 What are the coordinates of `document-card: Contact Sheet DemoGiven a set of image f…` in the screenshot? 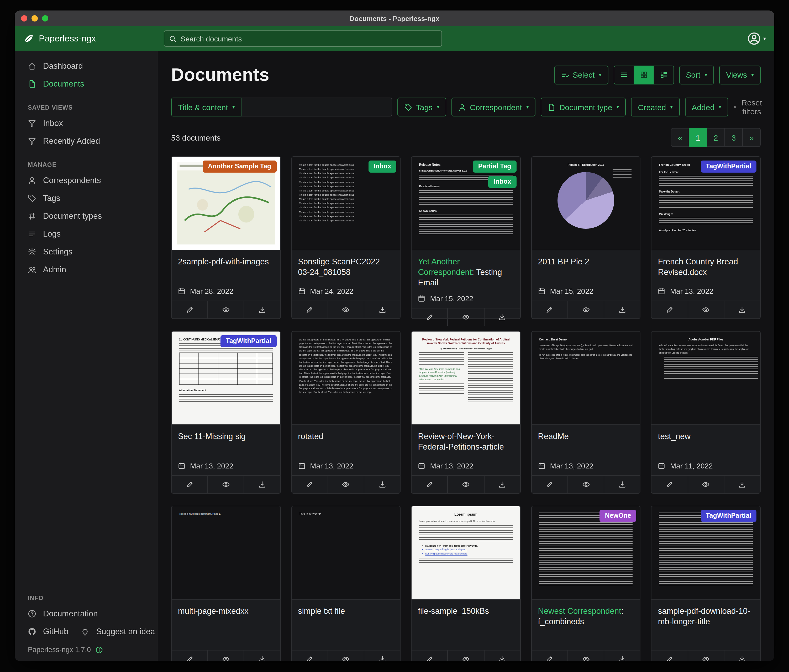 It's located at (586, 412).